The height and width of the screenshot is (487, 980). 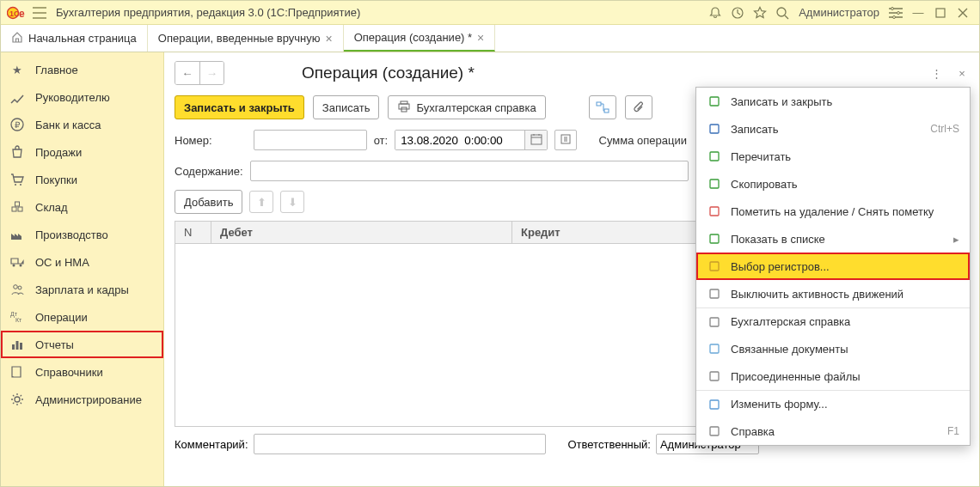 I want to click on menu-item-label: Показать в списке, so click(x=778, y=239).